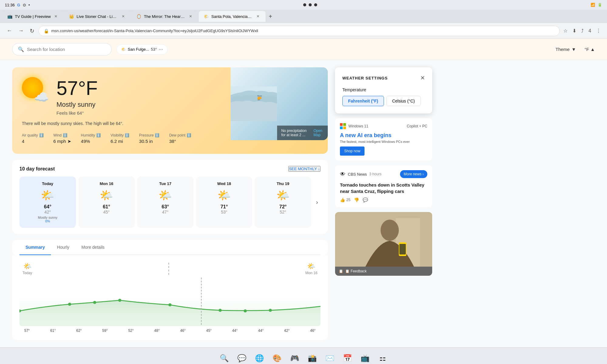 The image size is (607, 364). I want to click on open-map-link: Open Map, so click(319, 133).